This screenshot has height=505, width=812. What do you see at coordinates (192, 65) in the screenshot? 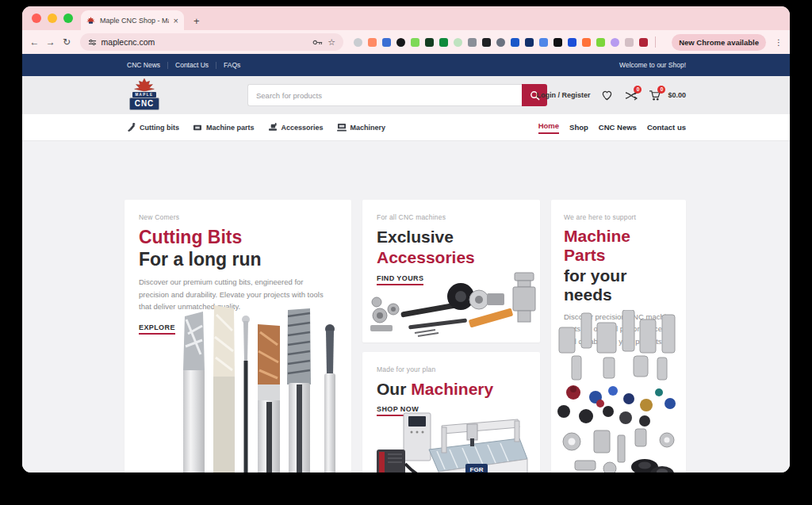
I see `link-contact-us: Contact Us` at bounding box center [192, 65].